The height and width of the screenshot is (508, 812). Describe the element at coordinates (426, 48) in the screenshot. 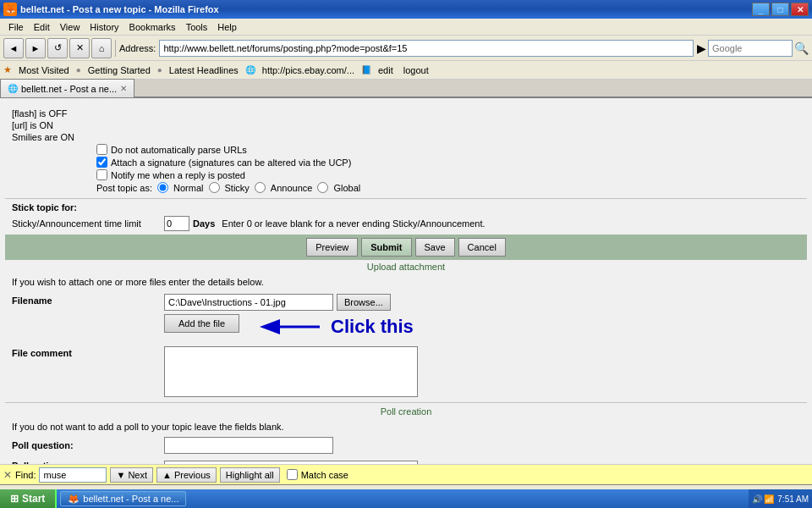

I see `address-input` at that location.